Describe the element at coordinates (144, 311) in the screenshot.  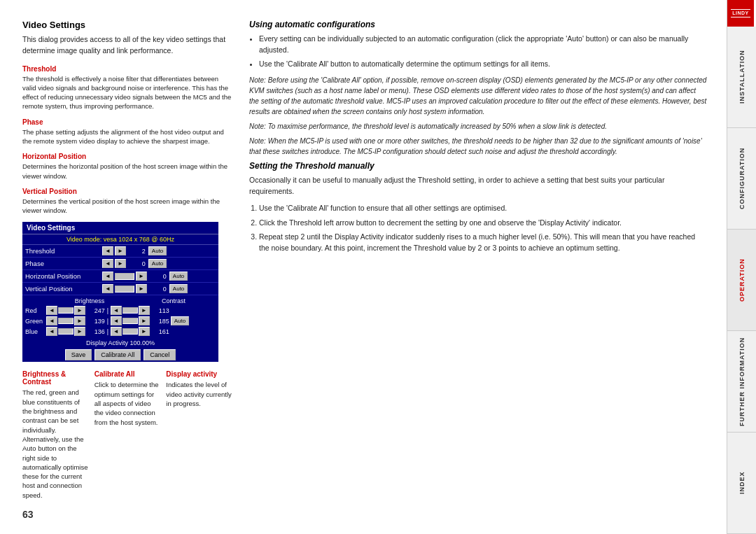
I see `red-c-right-btn: ►` at that location.